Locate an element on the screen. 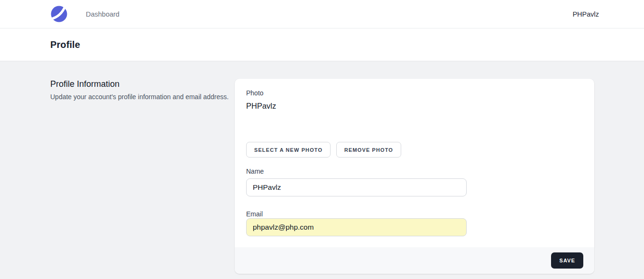 The height and width of the screenshot is (279, 644). section-intro: Profile Information Update your account'… is located at coordinates (140, 90).